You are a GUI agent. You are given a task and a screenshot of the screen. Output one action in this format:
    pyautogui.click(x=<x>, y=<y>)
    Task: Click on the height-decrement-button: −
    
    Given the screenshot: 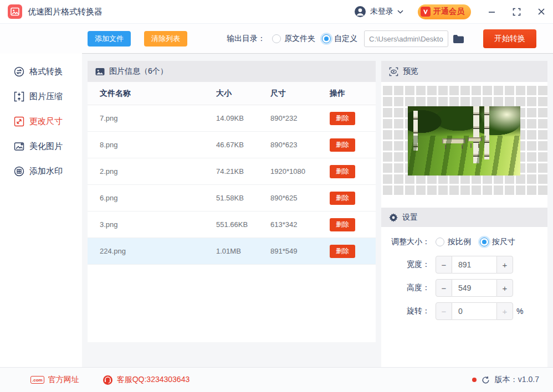 What is the action you would take?
    pyautogui.click(x=444, y=288)
    